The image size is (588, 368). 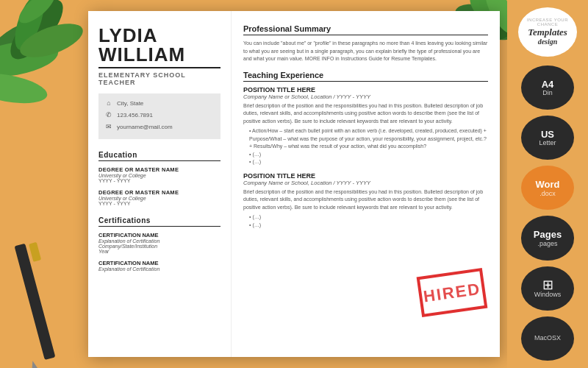 I want to click on cert-entry-1: CERTIFICATION NAME Explanation of Certif…, so click(x=159, y=243).